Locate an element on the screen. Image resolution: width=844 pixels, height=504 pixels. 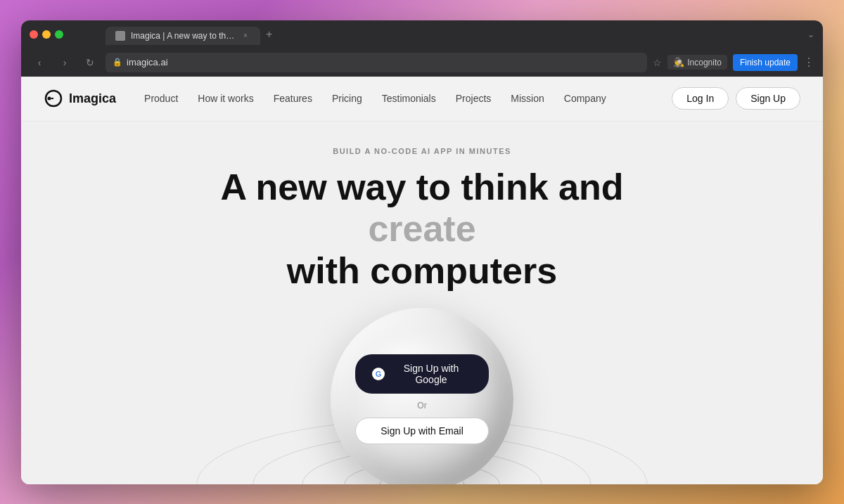
lock-icon: 🔒 is located at coordinates (117, 62).